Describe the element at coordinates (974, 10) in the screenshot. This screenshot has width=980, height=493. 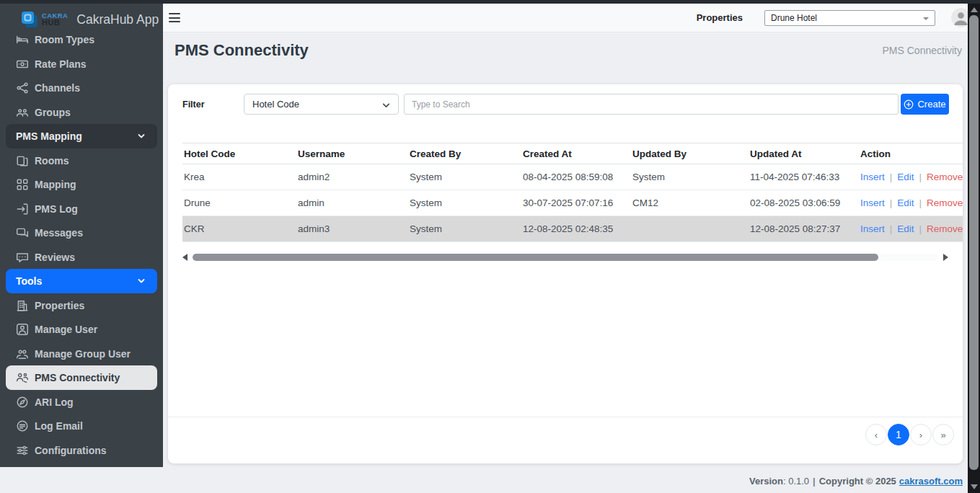
I see `scroll-up-icon` at that location.